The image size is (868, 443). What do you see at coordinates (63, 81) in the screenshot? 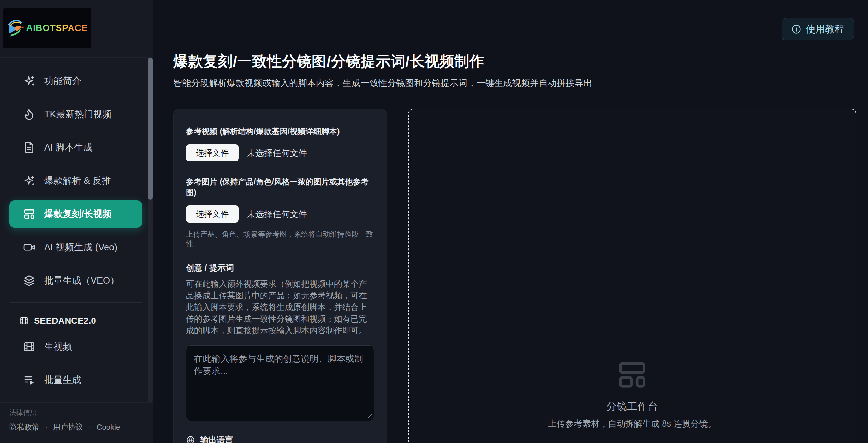
I see `sidebar-item-label: 功能简介` at bounding box center [63, 81].